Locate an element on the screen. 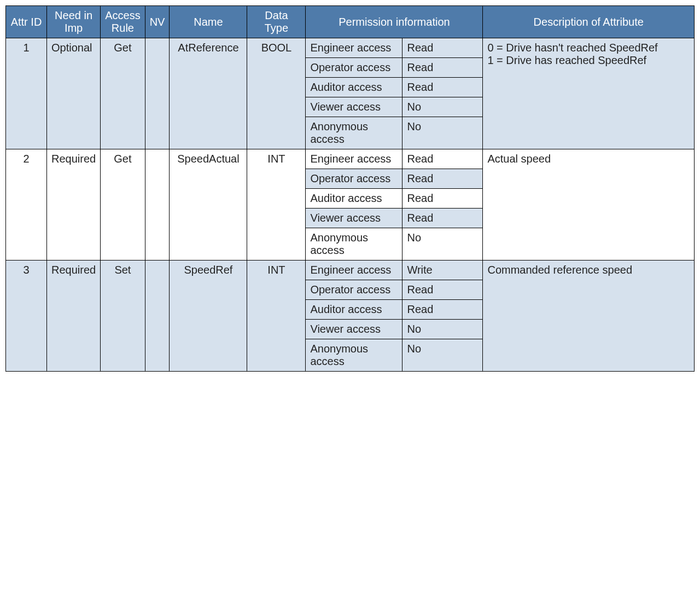  header-access-rule: Access Rule is located at coordinates (122, 22).